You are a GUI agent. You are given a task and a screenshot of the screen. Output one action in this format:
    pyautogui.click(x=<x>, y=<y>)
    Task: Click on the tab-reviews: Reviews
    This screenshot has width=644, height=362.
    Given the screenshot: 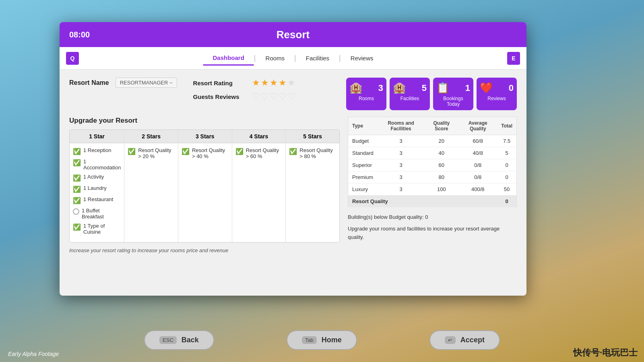 What is the action you would take?
    pyautogui.click(x=362, y=58)
    